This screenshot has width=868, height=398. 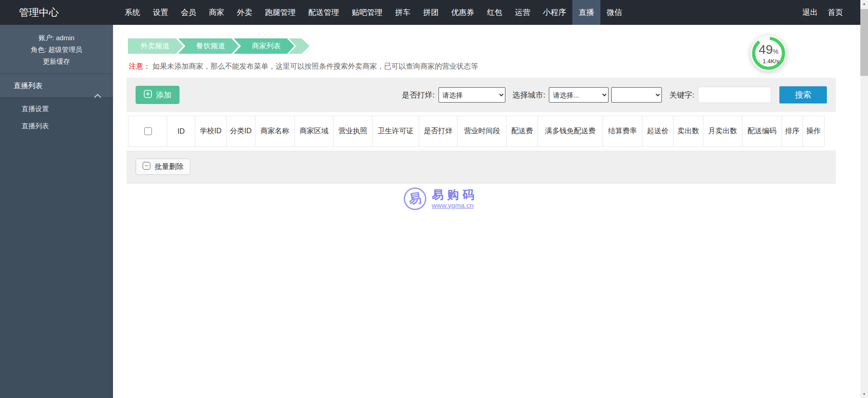 I want to click on sidebar-item-live-list: 直播列表, so click(x=57, y=126).